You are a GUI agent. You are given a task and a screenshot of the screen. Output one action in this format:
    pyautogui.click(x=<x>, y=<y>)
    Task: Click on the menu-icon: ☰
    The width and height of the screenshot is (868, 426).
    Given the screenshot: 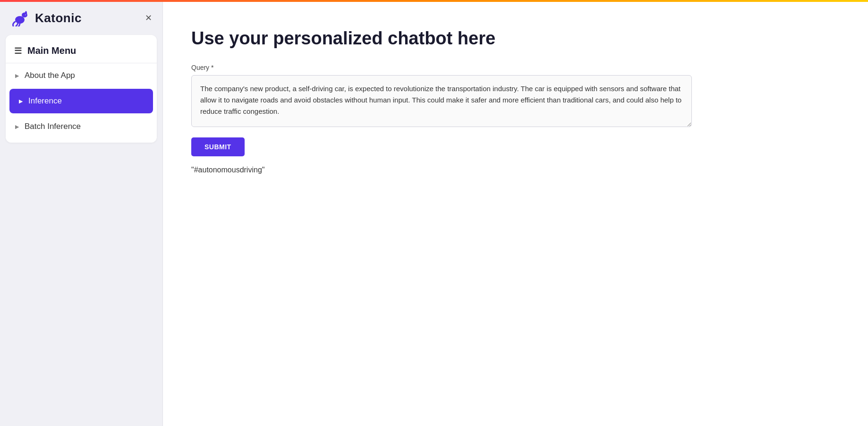 What is the action you would take?
    pyautogui.click(x=18, y=51)
    